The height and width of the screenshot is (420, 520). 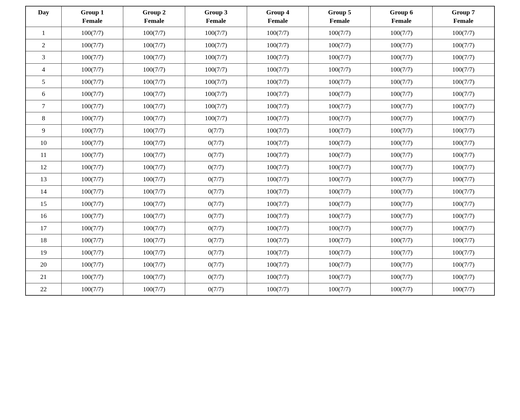 I want to click on table-row: 15100(7/7)100(7/7)0(7/7)100(7/7)100(7/7)…, so click(x=260, y=204).